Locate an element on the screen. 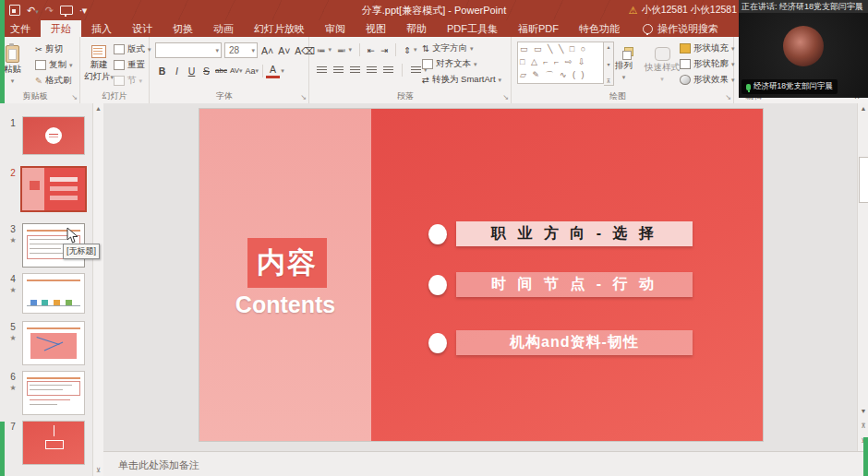 This screenshot has width=868, height=476. font-color-button: A is located at coordinates (273, 70).